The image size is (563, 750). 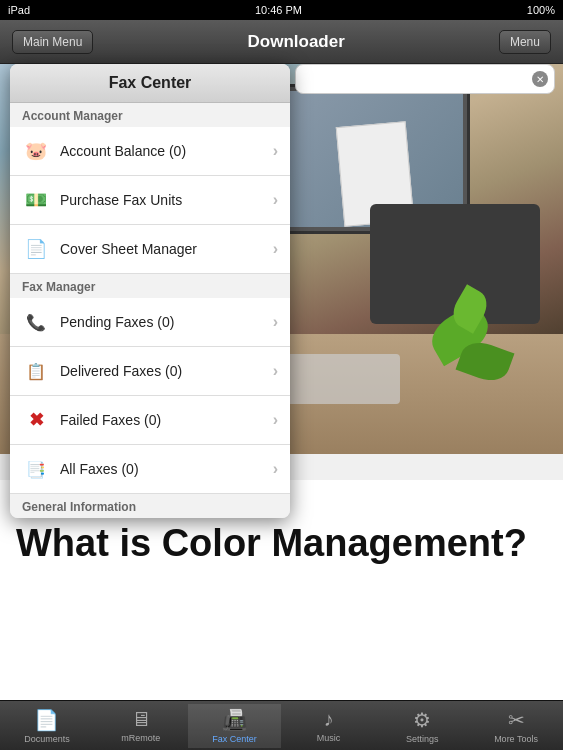 What do you see at coordinates (47, 726) in the screenshot?
I see `tab-documents: 📄 Documents` at bounding box center [47, 726].